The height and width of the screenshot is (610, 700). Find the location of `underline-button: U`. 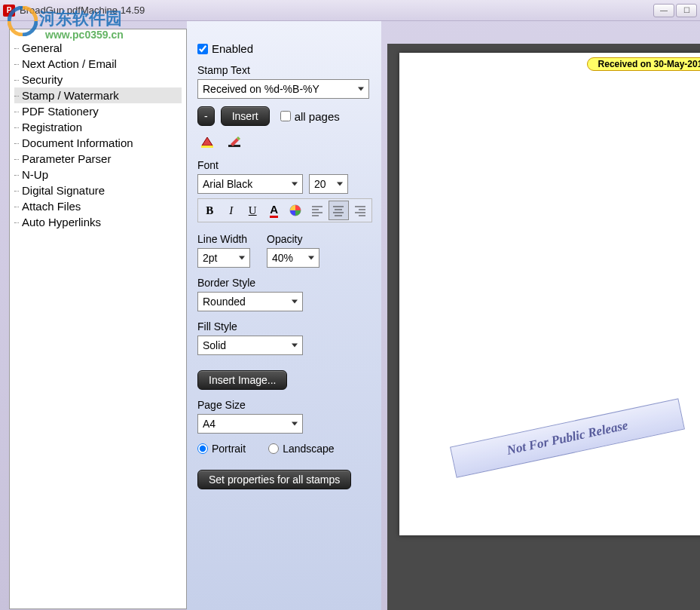

underline-button: U is located at coordinates (252, 210).